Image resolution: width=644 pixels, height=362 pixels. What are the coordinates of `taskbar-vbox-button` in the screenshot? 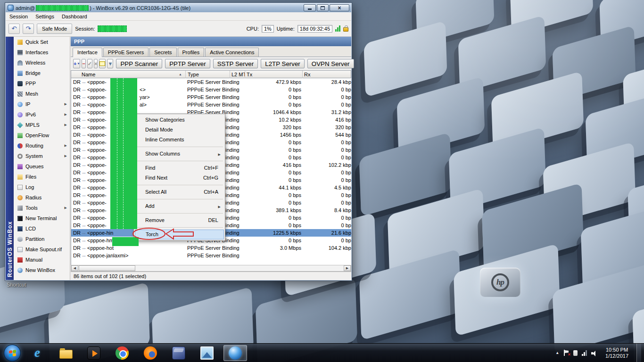 It's located at (179, 353).